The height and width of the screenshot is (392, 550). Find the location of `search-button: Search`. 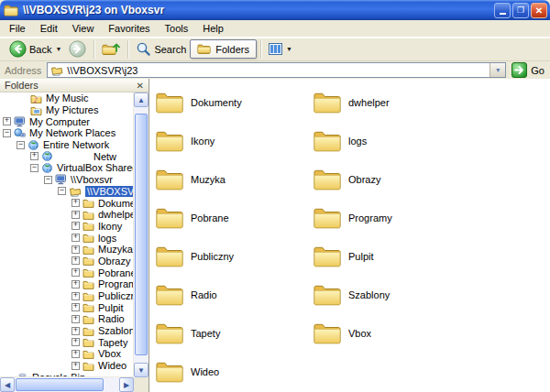

search-button: Search is located at coordinates (161, 49).